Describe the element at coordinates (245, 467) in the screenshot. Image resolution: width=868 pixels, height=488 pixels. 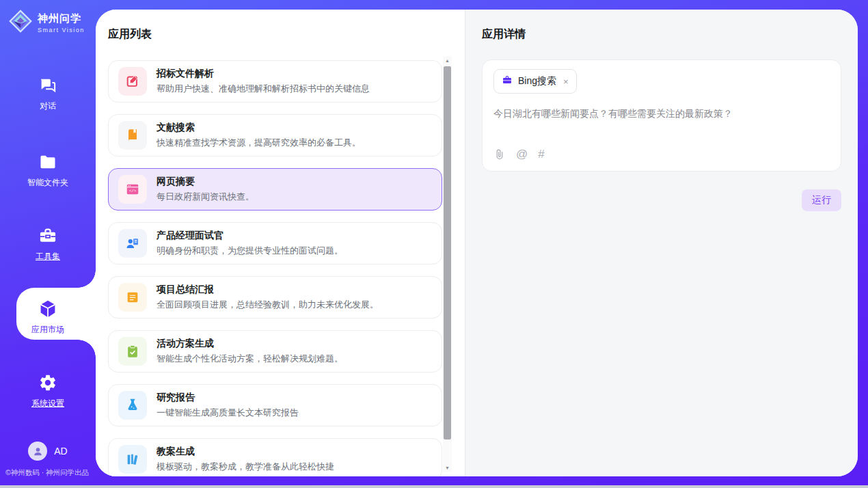
I see `app-card-description: 模板驱动，教案秒成，教学准备从此轻松快捷` at that location.